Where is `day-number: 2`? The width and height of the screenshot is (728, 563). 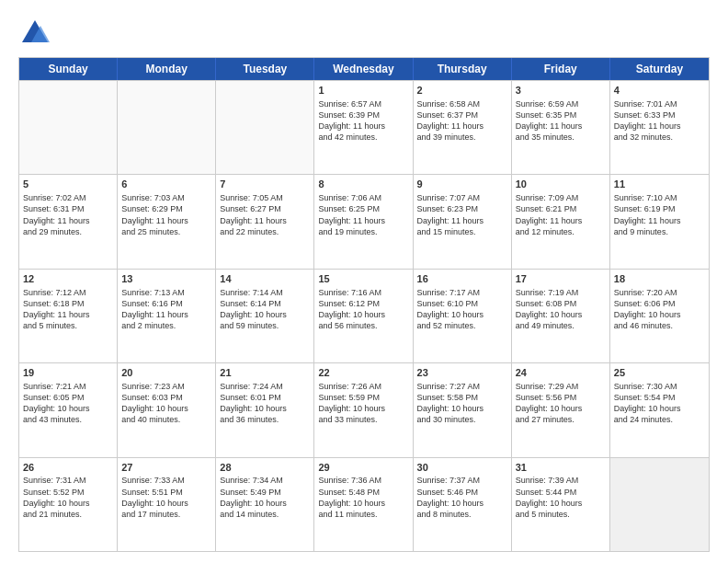 day-number: 2 is located at coordinates (462, 90).